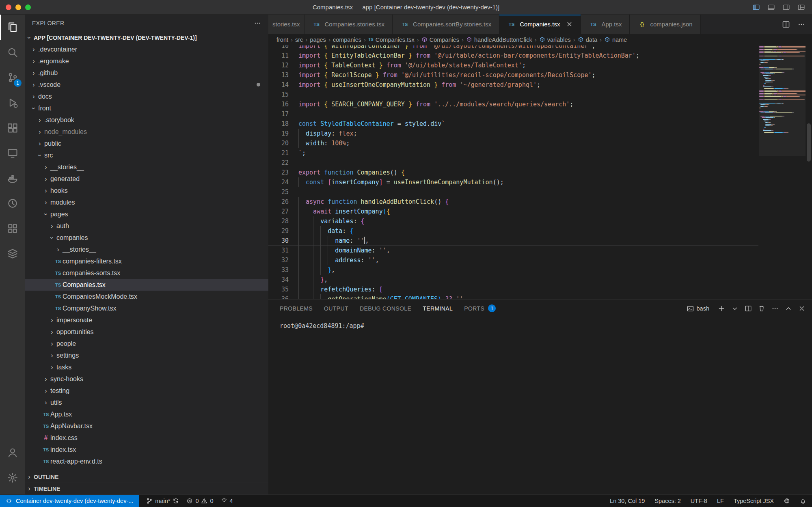 This screenshot has height=507, width=812. What do you see at coordinates (147, 461) in the screenshot?
I see `tree-item-react-app-env-d-ts: TSreact-app-env.d.ts` at bounding box center [147, 461].